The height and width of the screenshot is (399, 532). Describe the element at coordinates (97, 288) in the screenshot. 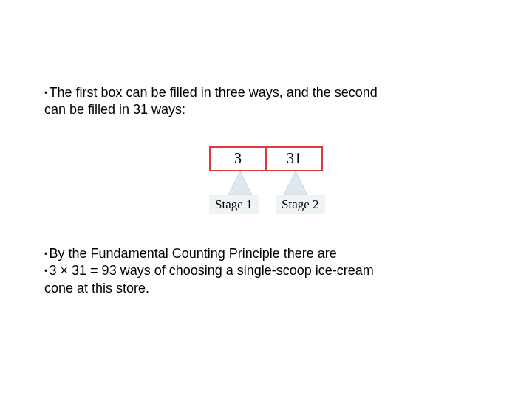

I see `bullet-text: cone at this store.` at that location.